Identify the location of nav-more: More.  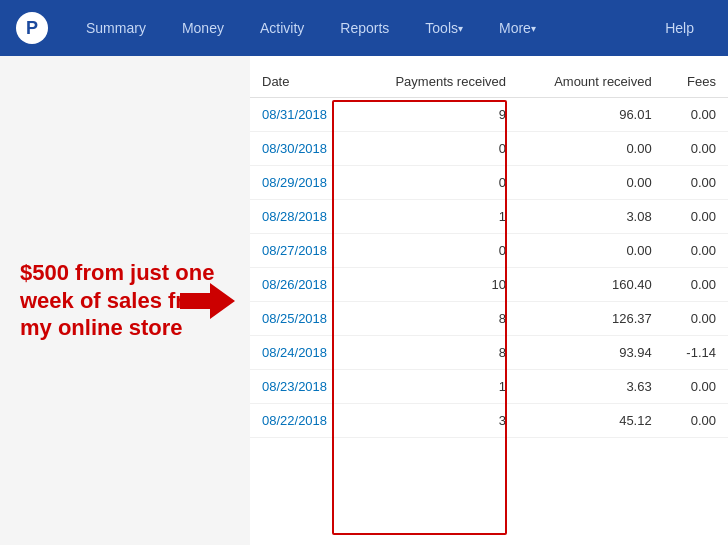
(518, 28).